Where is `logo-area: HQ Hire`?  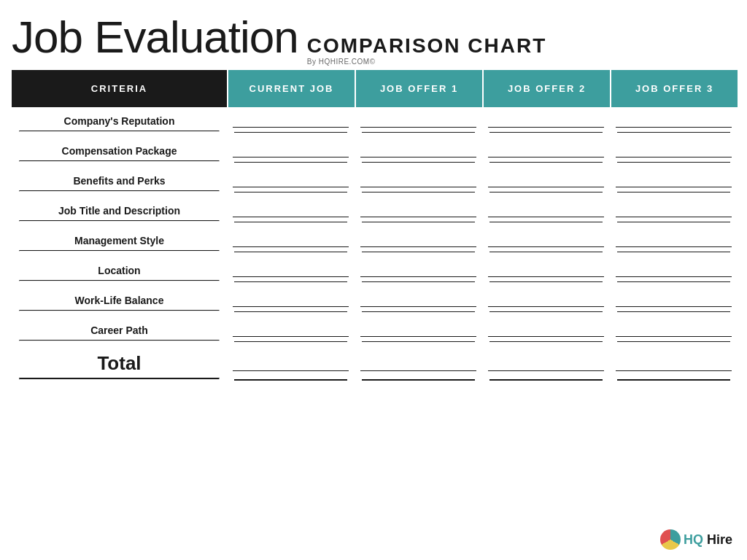
logo-area: HQ Hire is located at coordinates (696, 540).